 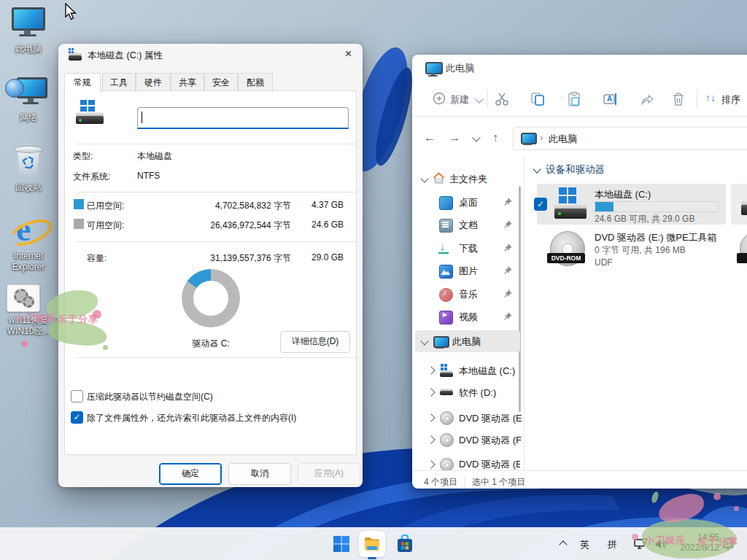 What do you see at coordinates (105, 226) in the screenshot?
I see `free-space-label: 可用空间:` at bounding box center [105, 226].